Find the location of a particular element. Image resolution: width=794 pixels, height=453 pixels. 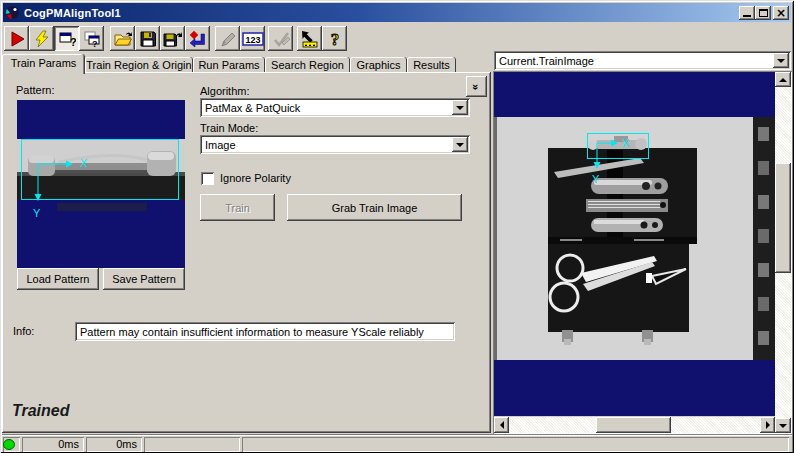

save-as-button is located at coordinates (172, 38).